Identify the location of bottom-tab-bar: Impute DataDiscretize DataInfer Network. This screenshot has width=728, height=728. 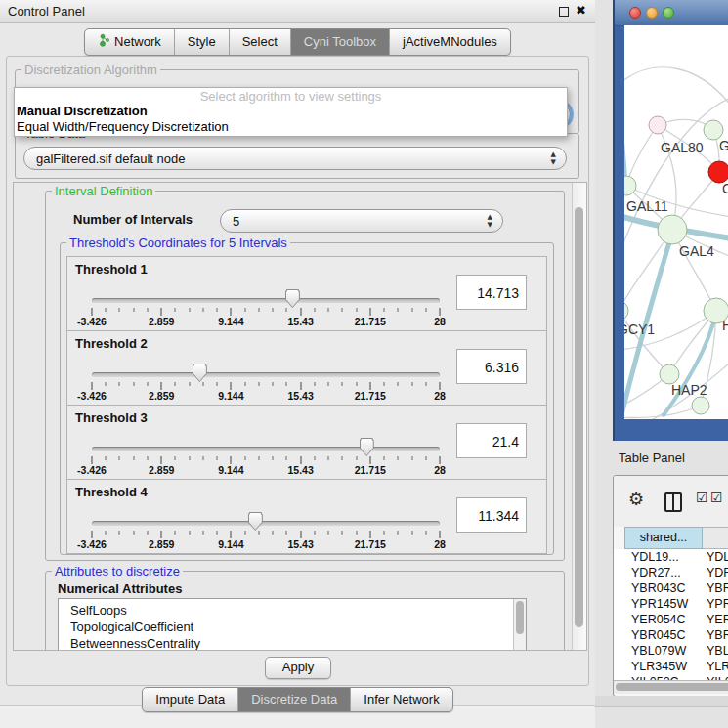
(297, 700).